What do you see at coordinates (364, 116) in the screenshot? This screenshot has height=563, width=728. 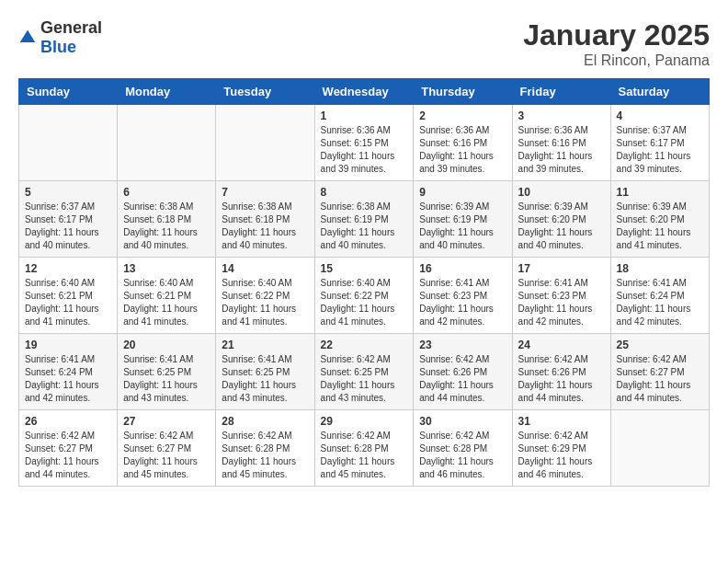 I see `day-number: 1` at bounding box center [364, 116].